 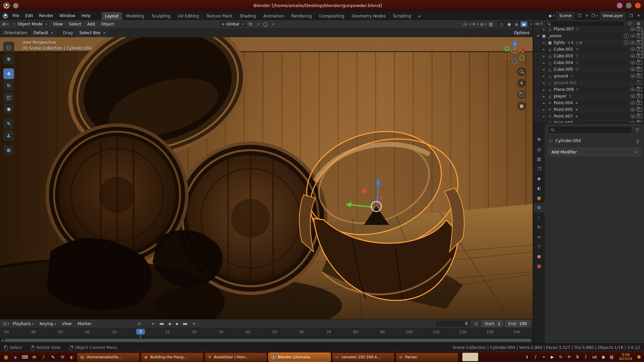 What do you see at coordinates (331, 16) in the screenshot?
I see `tab-compositing: Compositing` at bounding box center [331, 16].